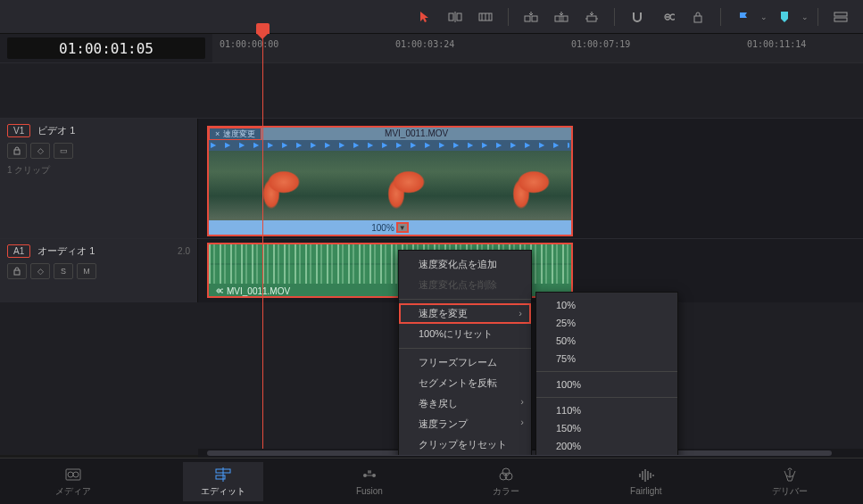 The image size is (863, 504). I want to click on link-icon, so click(668, 17).